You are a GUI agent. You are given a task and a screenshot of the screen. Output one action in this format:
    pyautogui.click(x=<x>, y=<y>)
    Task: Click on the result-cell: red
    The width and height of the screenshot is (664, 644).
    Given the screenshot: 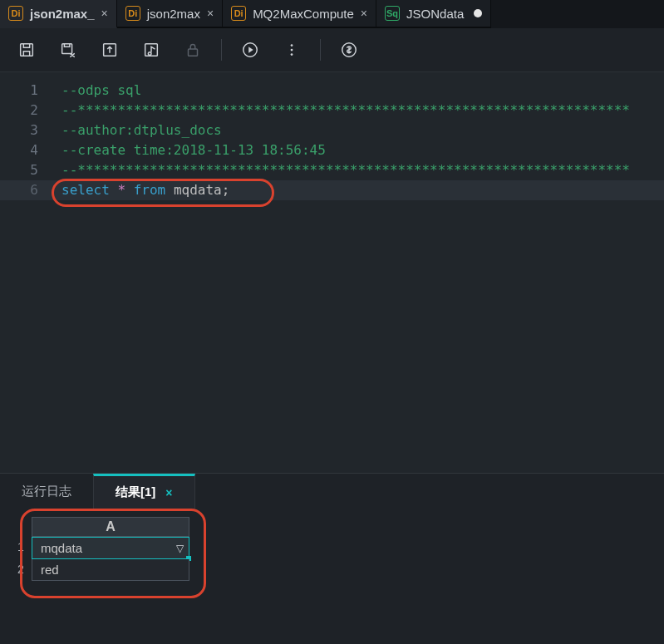 What is the action you would take?
    pyautogui.click(x=111, y=570)
    